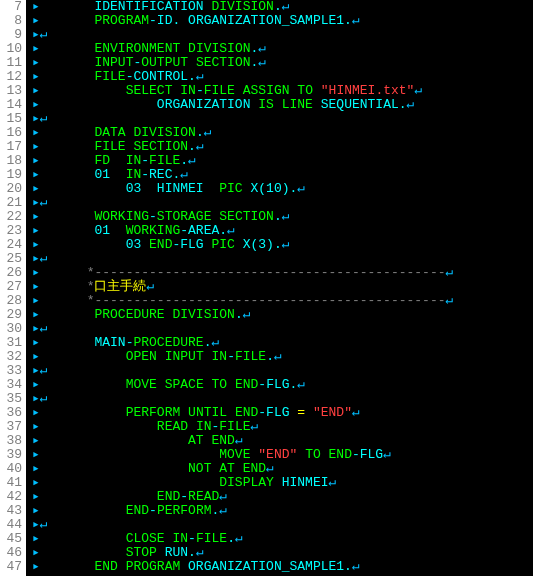 Image resolution: width=533 pixels, height=576 pixels. Describe the element at coordinates (12, 63) in the screenshot. I see `line-number: 11` at that location.